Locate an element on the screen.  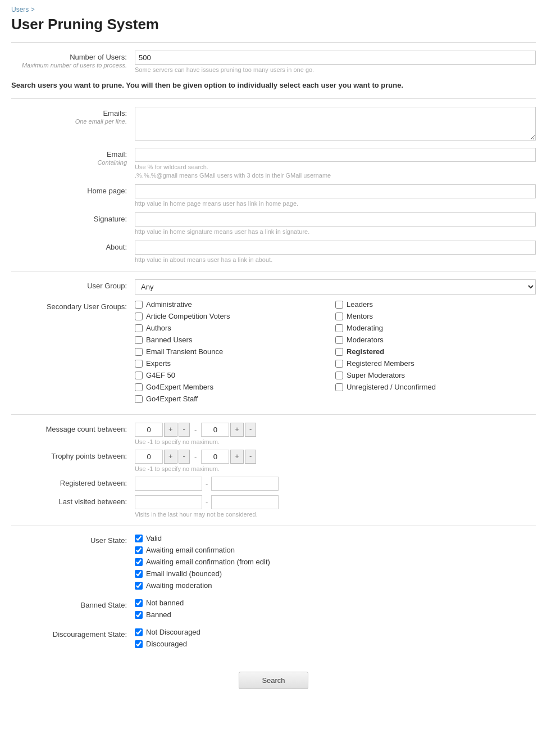
signature-row: Signature: http value in home signature … is located at coordinates (274, 224).